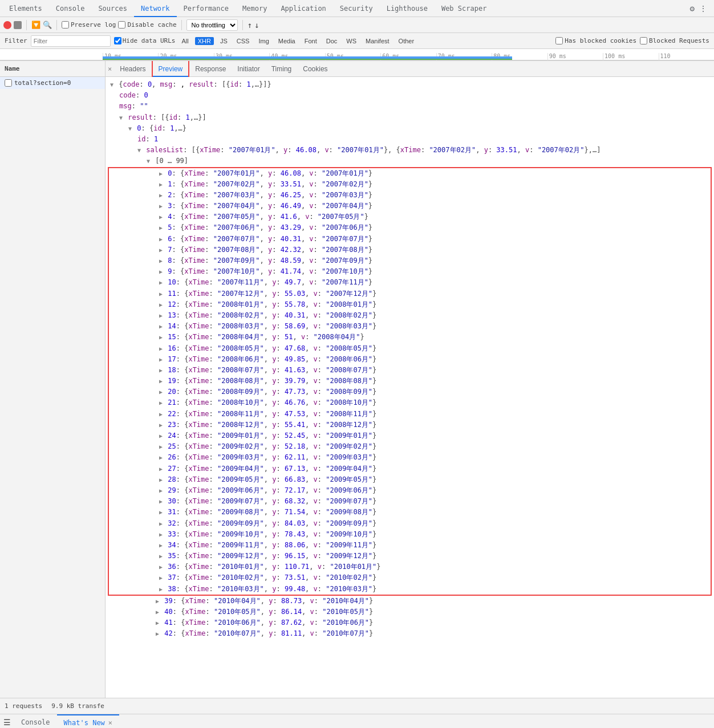 The height and width of the screenshot is (728, 714). Describe the element at coordinates (139, 151) in the screenshot. I see `expand-saleslist: ▼` at that location.